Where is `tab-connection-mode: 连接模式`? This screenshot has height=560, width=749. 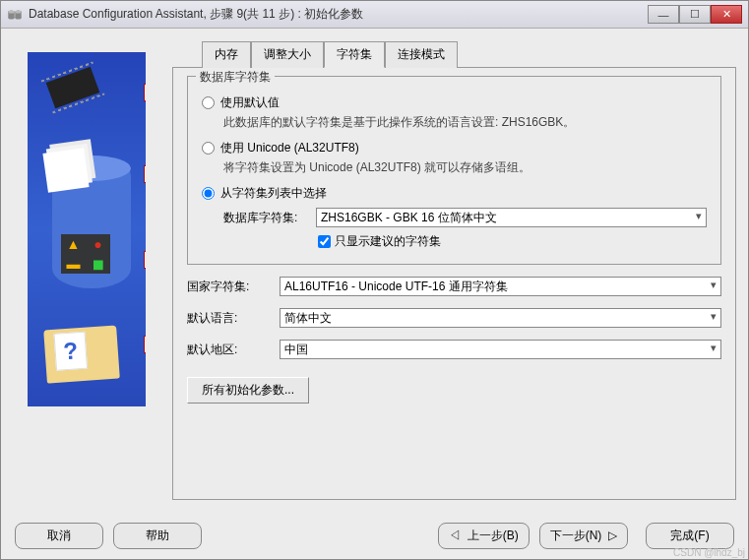
tab-connection-mode: 连接模式 is located at coordinates (421, 55).